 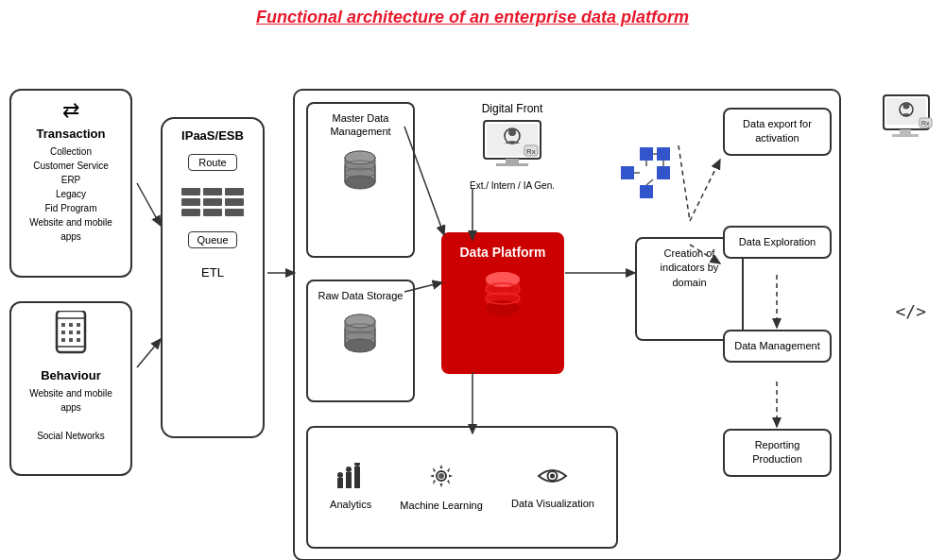 I want to click on data-platform-box: Data Platform, so click(x=503, y=303).